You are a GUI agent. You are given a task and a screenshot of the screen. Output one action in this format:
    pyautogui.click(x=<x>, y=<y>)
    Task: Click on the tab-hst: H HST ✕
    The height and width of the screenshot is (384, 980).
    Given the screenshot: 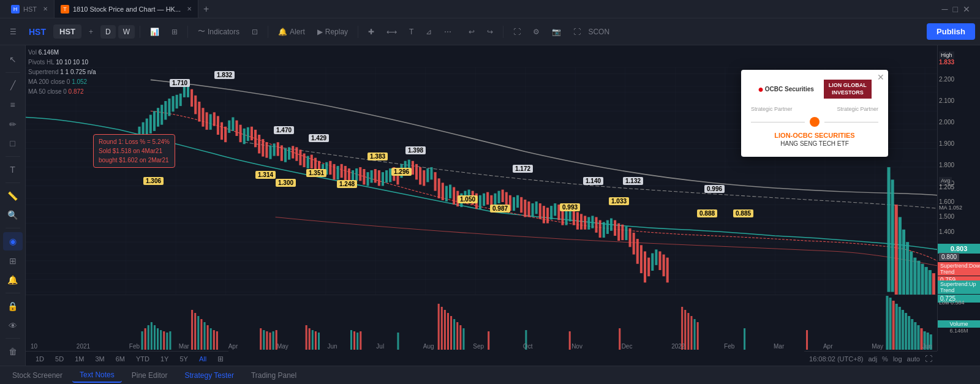 What is the action you would take?
    pyautogui.click(x=29, y=9)
    